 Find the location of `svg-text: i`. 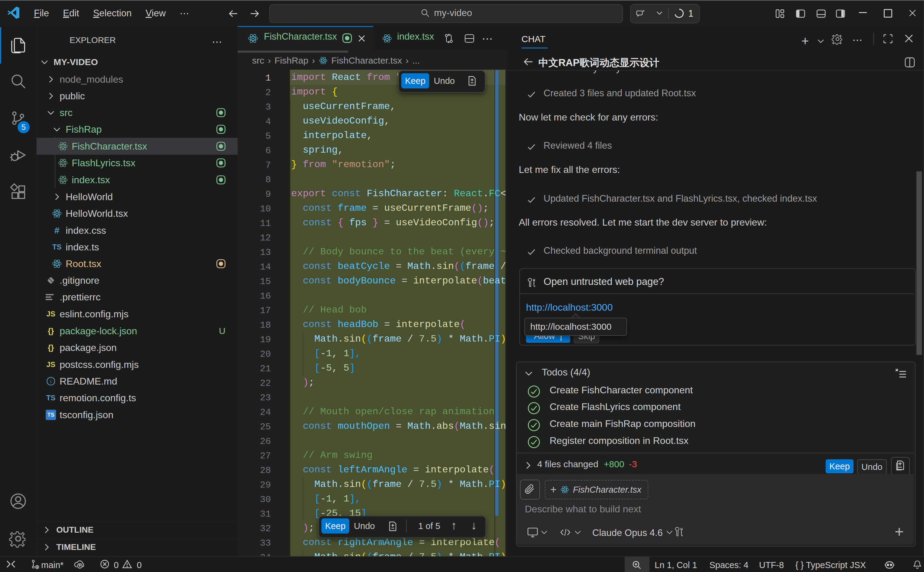

svg-text: i is located at coordinates (51, 381).